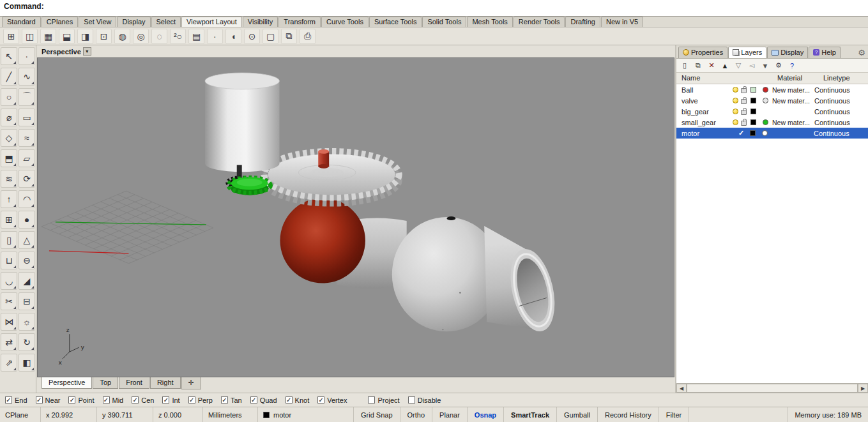  Describe the element at coordinates (60, 22) in the screenshot. I see `menu-tab: CPlanes` at that location.